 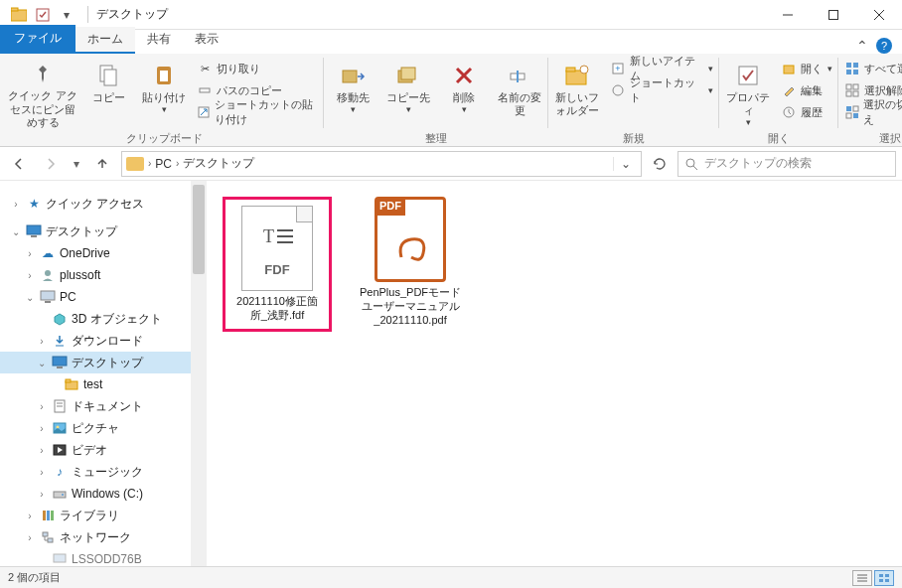 What do you see at coordinates (807, 69) in the screenshot?
I see `open-button: 開く▾` at bounding box center [807, 69].